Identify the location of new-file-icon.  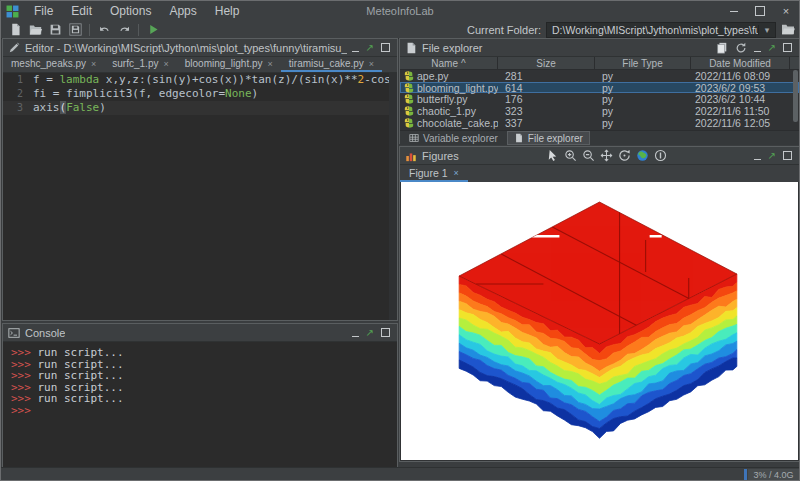
(15, 30).